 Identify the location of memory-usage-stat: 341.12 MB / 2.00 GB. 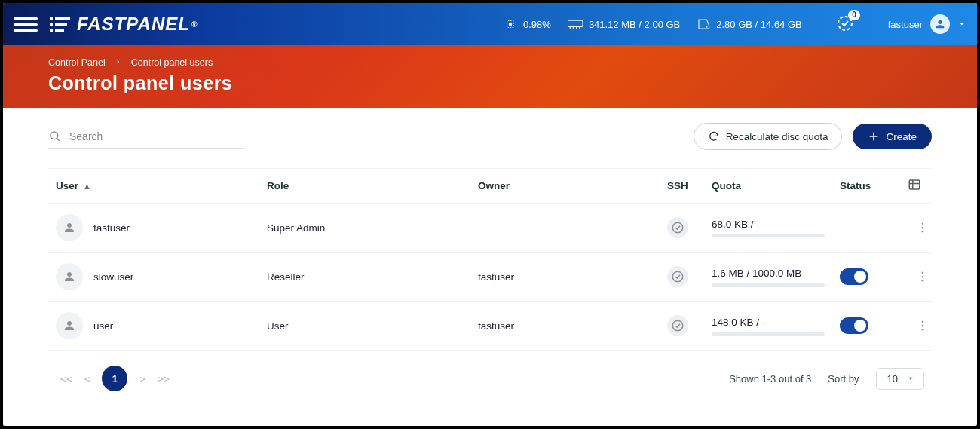
(624, 24).